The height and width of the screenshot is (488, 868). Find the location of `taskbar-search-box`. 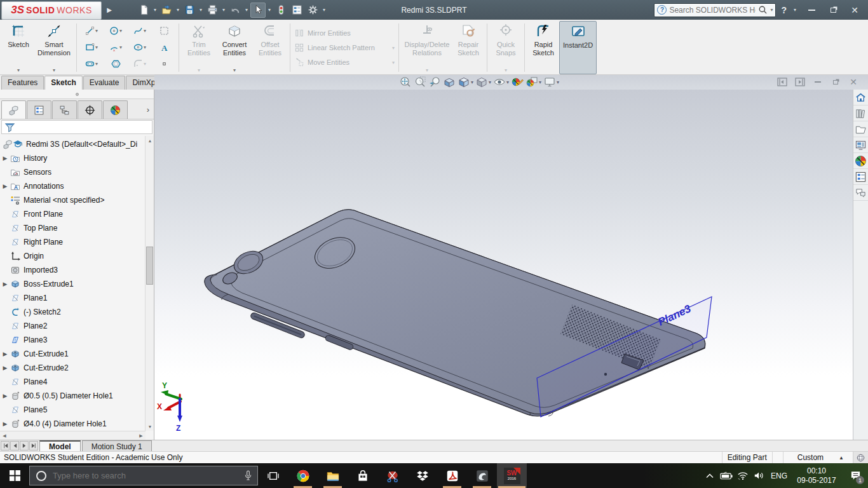

taskbar-search-box is located at coordinates (144, 475).